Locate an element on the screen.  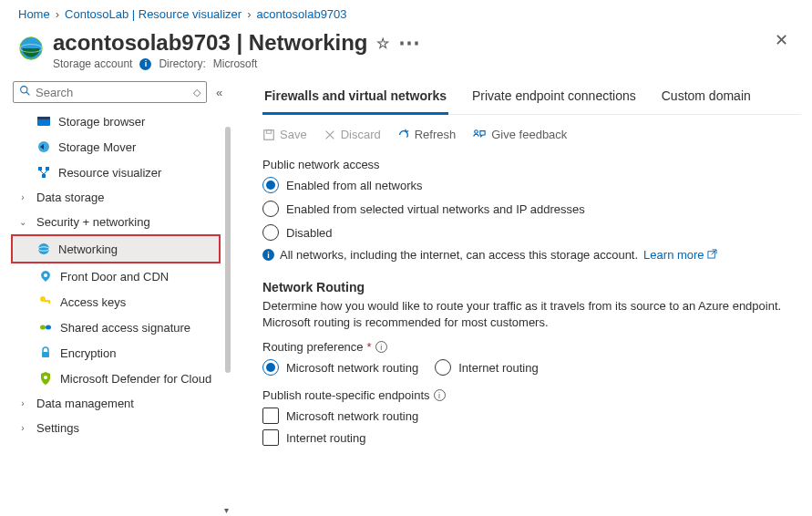
key-icon is located at coordinates (46, 302).